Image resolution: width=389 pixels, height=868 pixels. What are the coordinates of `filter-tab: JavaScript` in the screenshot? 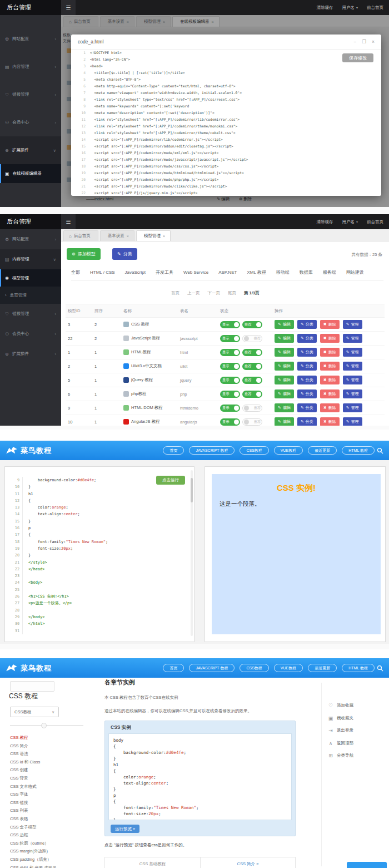 It's located at (136, 274).